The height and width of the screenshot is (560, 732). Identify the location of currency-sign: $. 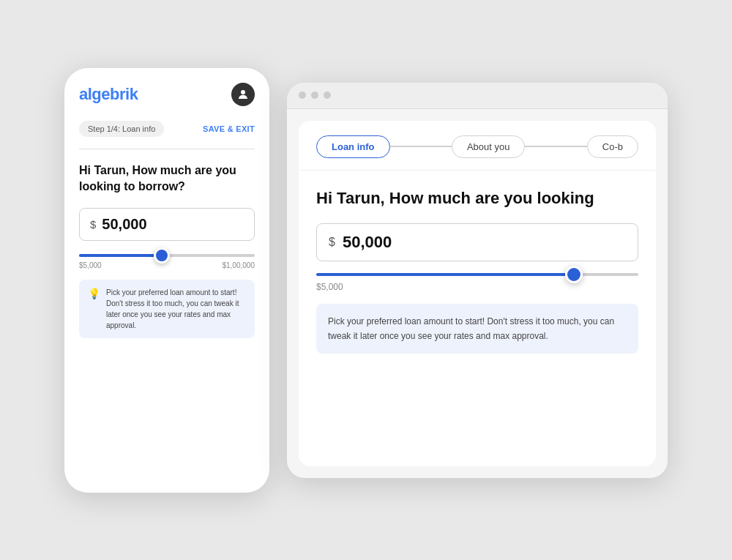
(93, 224).